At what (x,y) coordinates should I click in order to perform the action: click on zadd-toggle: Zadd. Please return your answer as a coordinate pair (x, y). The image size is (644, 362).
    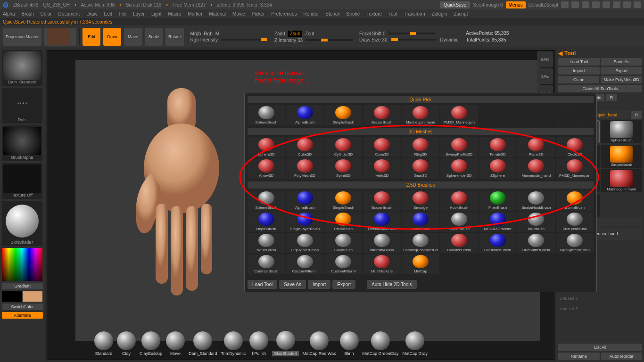
    Looking at the image, I should click on (280, 34).